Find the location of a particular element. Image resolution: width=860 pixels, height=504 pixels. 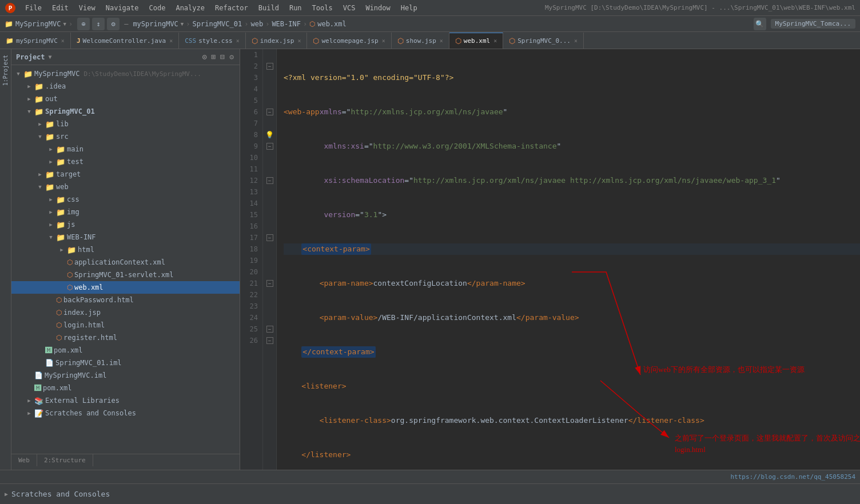

tree-registerhtml: ⬡ register.html is located at coordinates (126, 338).